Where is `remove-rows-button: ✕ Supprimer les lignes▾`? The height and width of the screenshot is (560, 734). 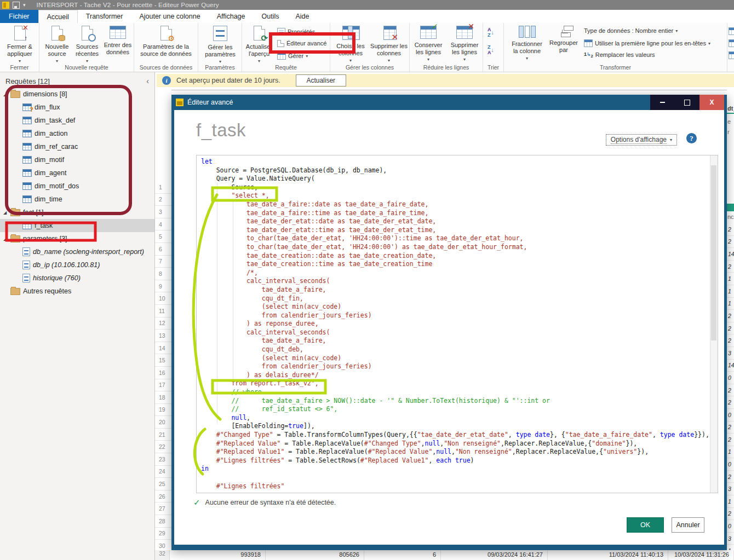
remove-rows-button: ✕ Supprimer les lignes▾ is located at coordinates (465, 44).